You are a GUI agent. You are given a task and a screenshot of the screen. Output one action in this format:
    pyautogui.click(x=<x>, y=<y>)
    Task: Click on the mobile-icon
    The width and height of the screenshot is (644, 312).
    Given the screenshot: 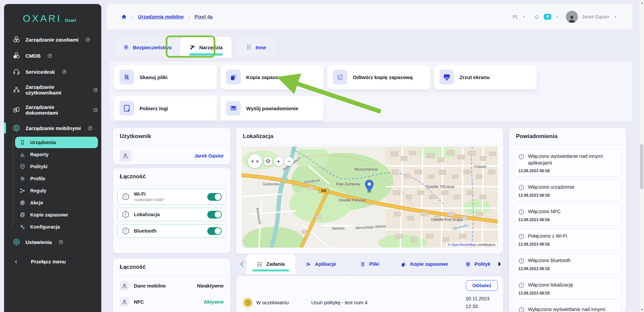 What is the action you would take?
    pyautogui.click(x=16, y=128)
    